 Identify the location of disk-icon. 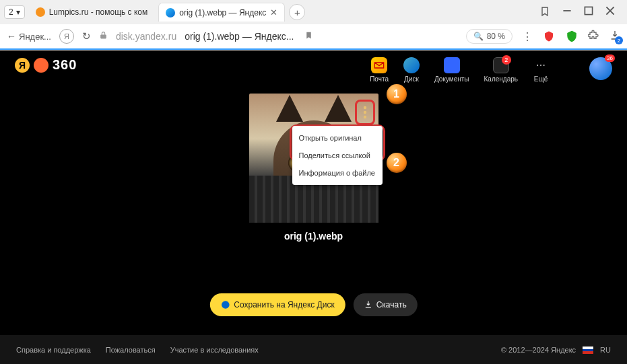
(411, 65).